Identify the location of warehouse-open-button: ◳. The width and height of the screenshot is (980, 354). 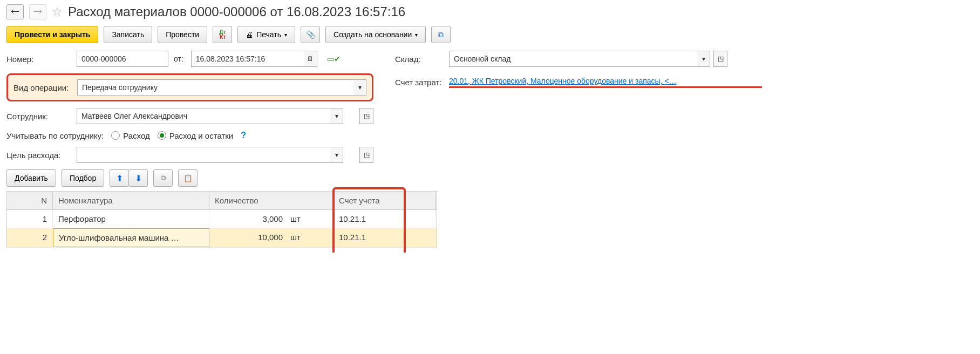
(720, 59).